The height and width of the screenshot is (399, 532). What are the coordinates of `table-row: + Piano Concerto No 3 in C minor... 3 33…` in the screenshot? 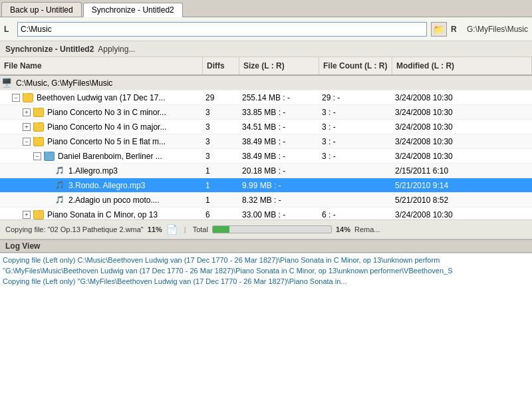 It's located at (266, 112).